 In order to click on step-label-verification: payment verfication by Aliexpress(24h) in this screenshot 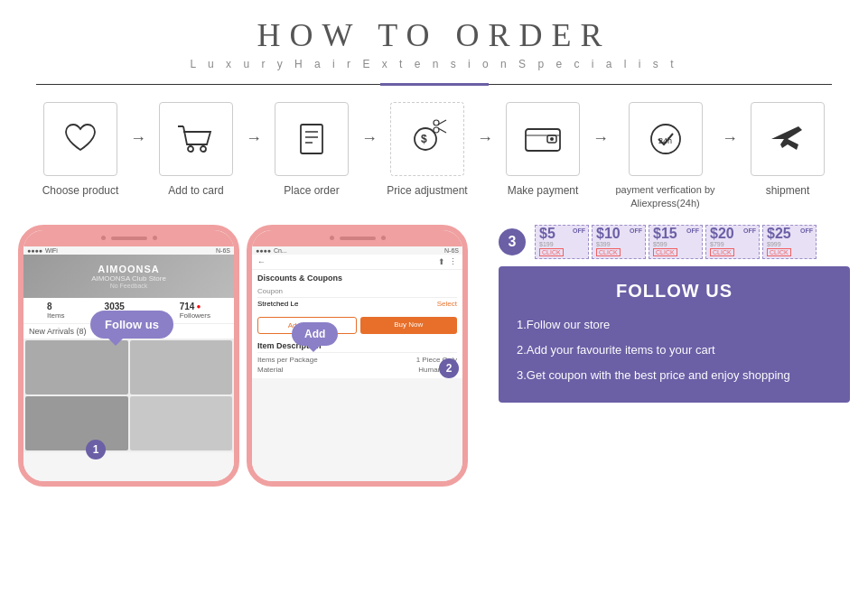, I will do `click(665, 197)`.